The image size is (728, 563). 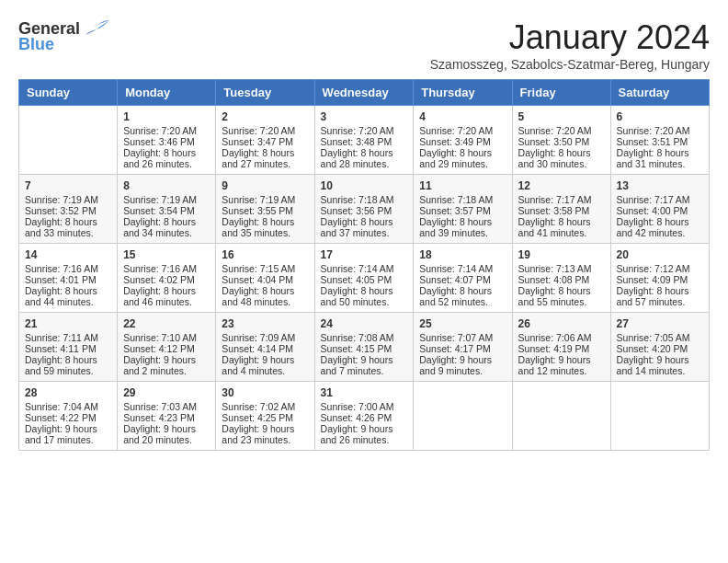 What do you see at coordinates (166, 211) in the screenshot?
I see `day-info: Sunset: 3:54 PM` at bounding box center [166, 211].